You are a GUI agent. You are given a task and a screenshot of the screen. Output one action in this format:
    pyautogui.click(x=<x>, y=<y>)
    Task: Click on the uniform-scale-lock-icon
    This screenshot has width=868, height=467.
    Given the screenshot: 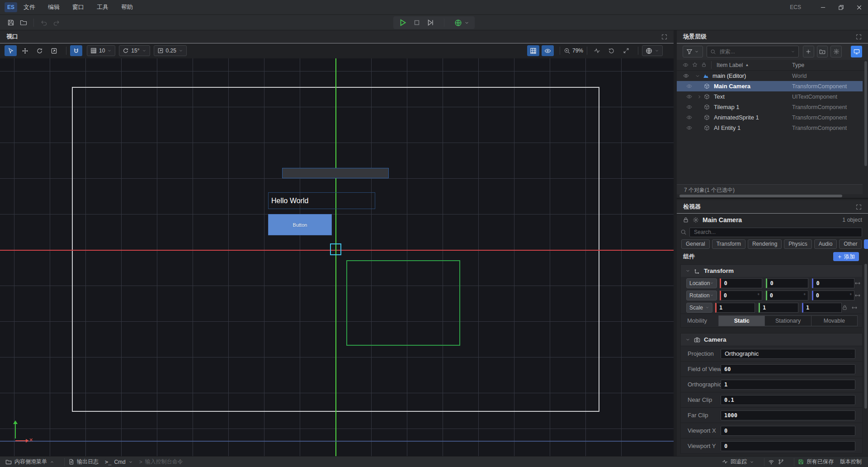 What is the action you would take?
    pyautogui.click(x=844, y=308)
    